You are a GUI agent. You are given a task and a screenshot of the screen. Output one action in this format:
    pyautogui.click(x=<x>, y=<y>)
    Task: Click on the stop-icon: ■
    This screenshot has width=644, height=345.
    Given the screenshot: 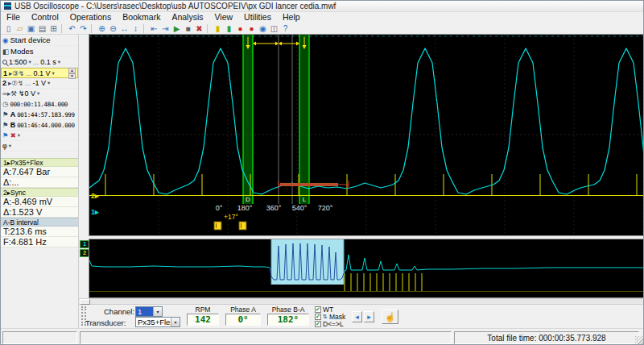 What is the action you would take?
    pyautogui.click(x=188, y=29)
    